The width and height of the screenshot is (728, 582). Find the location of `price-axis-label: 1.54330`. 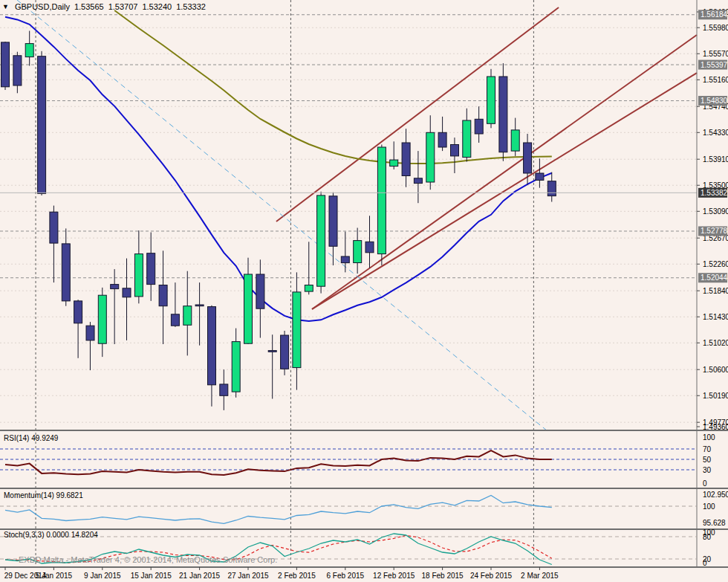

price-axis-label: 1.54330 is located at coordinates (715, 132).